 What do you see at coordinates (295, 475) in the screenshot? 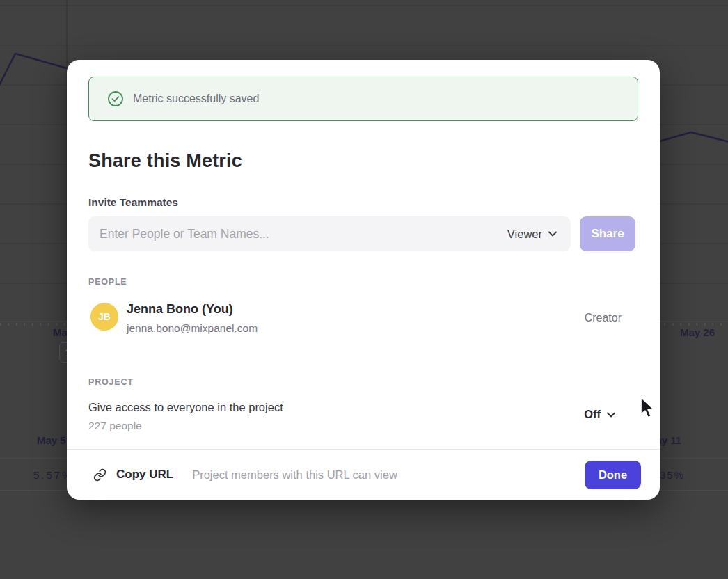
I see `share-url-hint: Project members with this URL can view` at bounding box center [295, 475].